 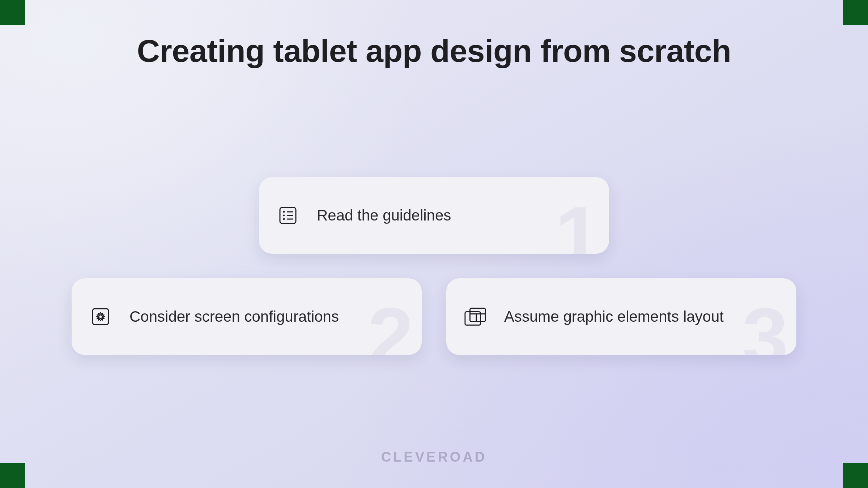 I want to click on step-label: Read the guidelines, so click(x=384, y=215).